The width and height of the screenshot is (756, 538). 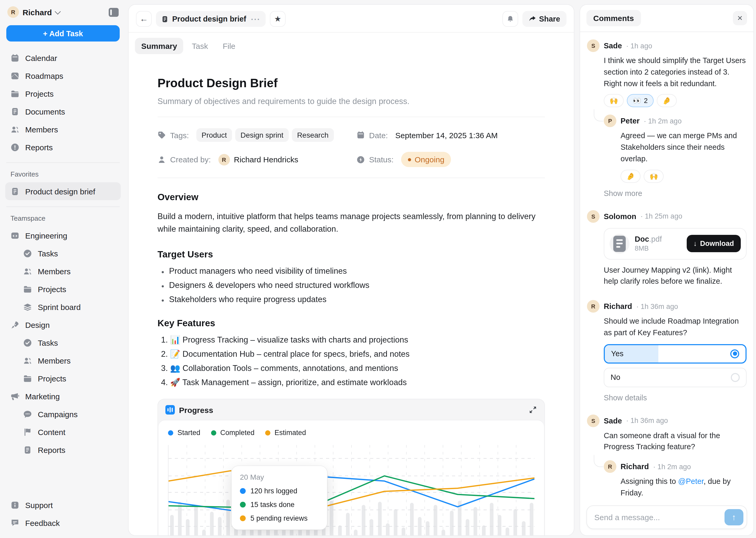 What do you see at coordinates (229, 46) in the screenshot?
I see `tab-file: File` at bounding box center [229, 46].